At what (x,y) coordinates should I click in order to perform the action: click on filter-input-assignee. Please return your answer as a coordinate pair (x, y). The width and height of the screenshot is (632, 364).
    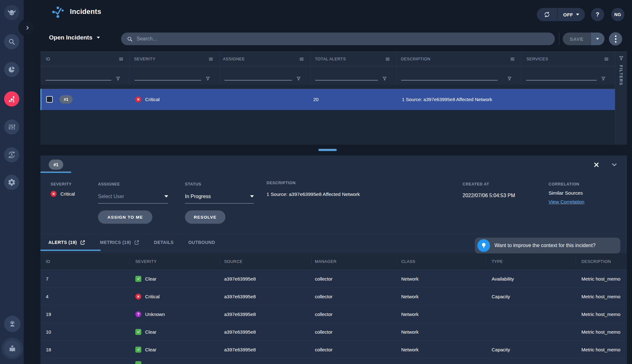
    Looking at the image, I should click on (258, 80).